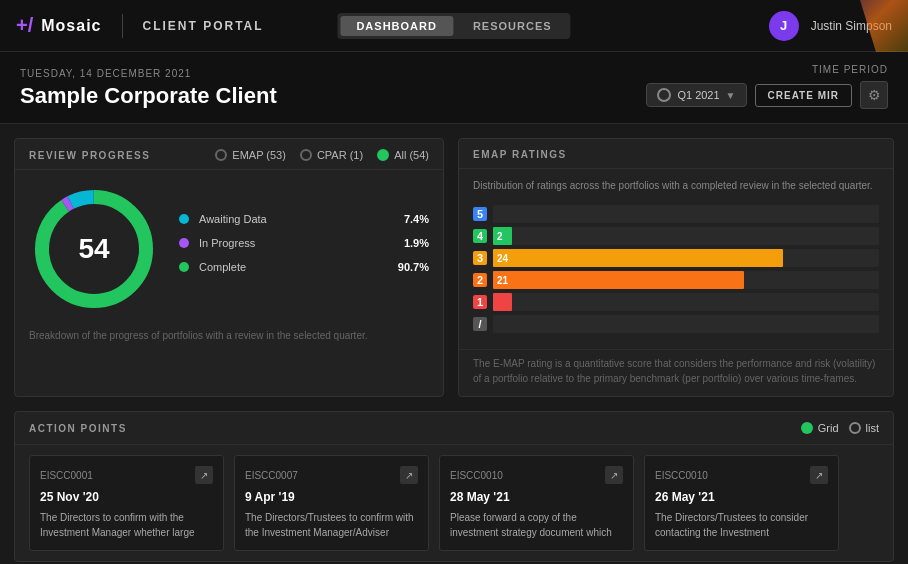 The image size is (908, 564). What do you see at coordinates (820, 428) in the screenshot?
I see `toggle-grid: Grid` at bounding box center [820, 428].